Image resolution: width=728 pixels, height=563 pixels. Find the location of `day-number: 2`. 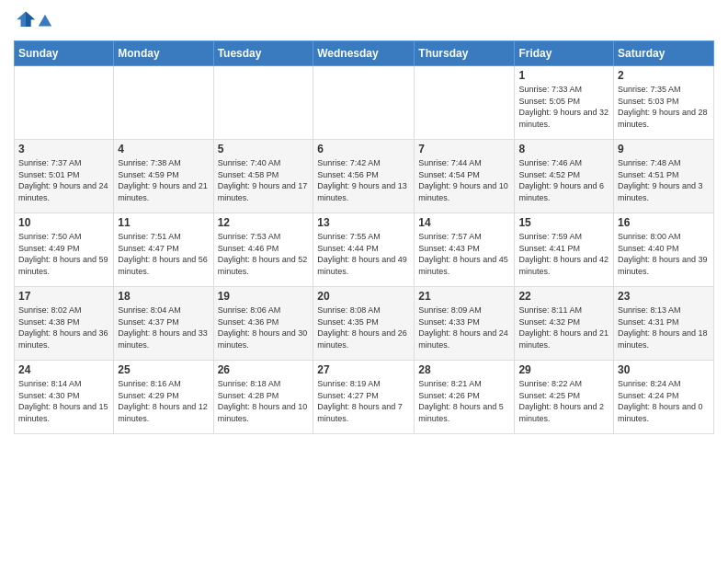

day-number: 2 is located at coordinates (664, 75).